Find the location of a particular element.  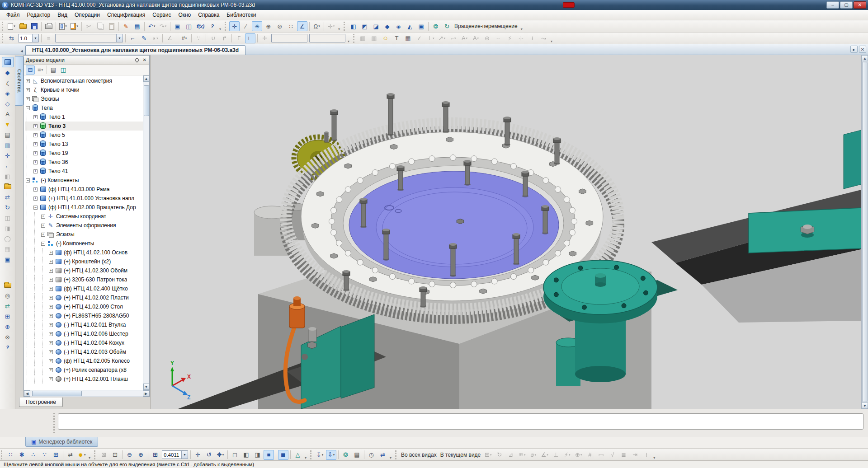

tree-item: +(+) Кронштейн (x2) is located at coordinates (84, 262).